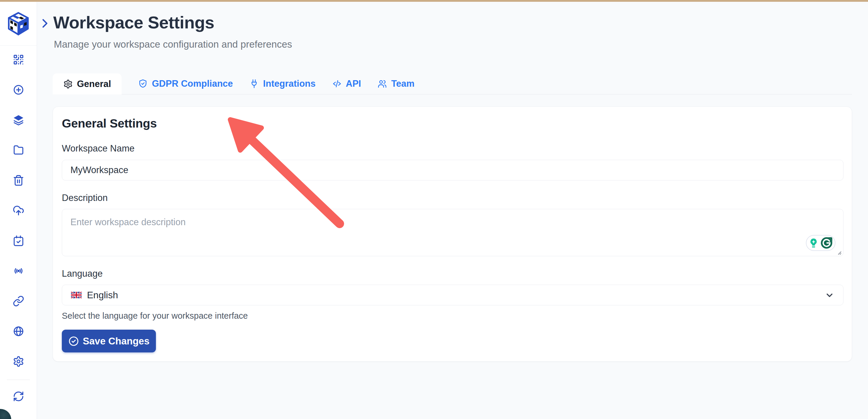 The width and height of the screenshot is (868, 419). I want to click on globe-icon, so click(19, 331).